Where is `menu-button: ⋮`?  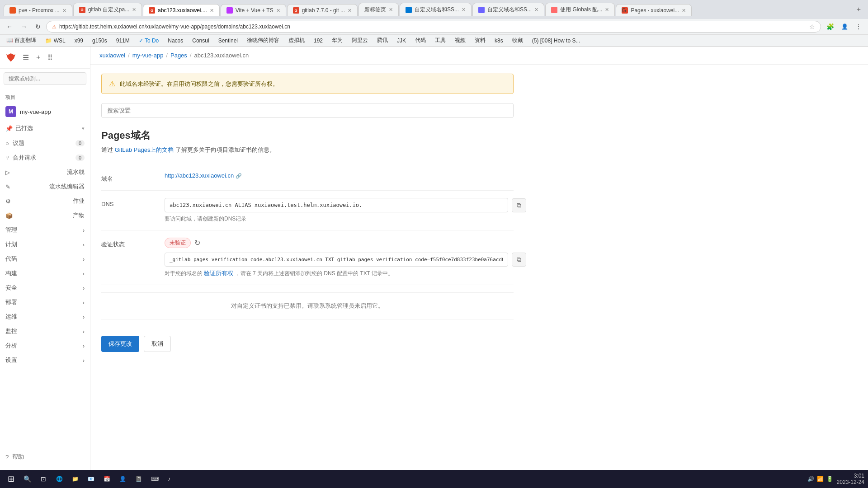
menu-button: ⋮ is located at coordinates (859, 27).